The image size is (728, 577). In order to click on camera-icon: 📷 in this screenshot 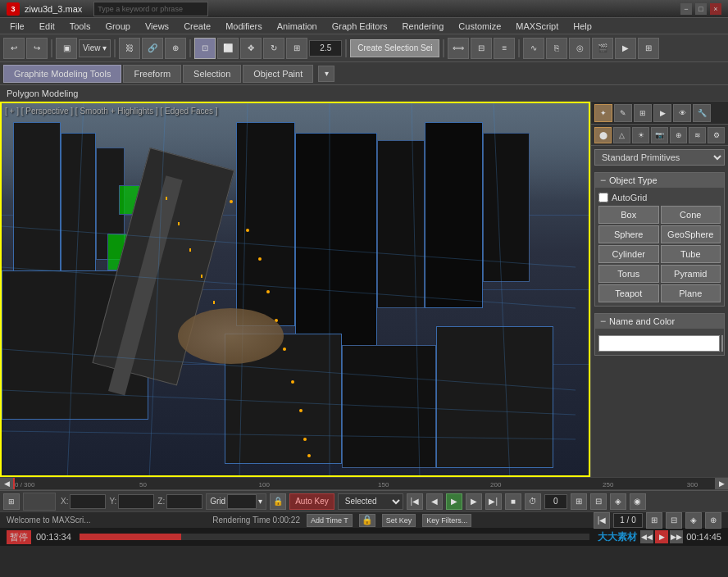, I will do `click(659, 135)`.